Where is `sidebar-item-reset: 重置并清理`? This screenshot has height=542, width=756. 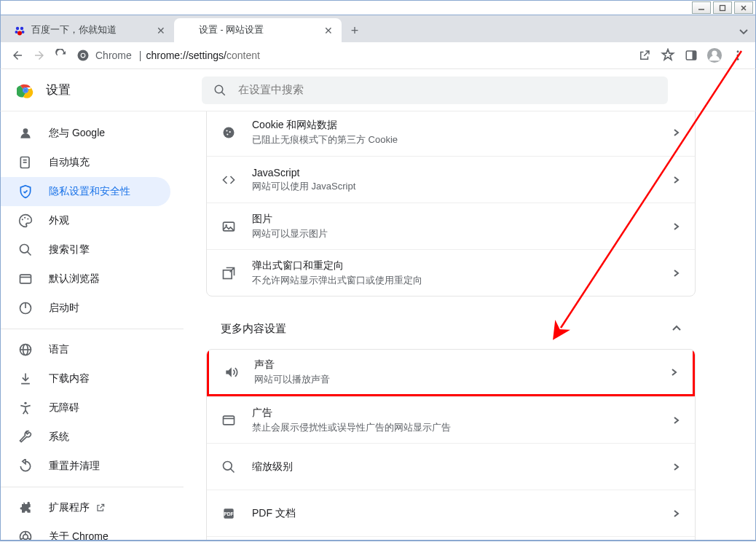
sidebar-item-reset: 重置并清理 is located at coordinates (86, 466).